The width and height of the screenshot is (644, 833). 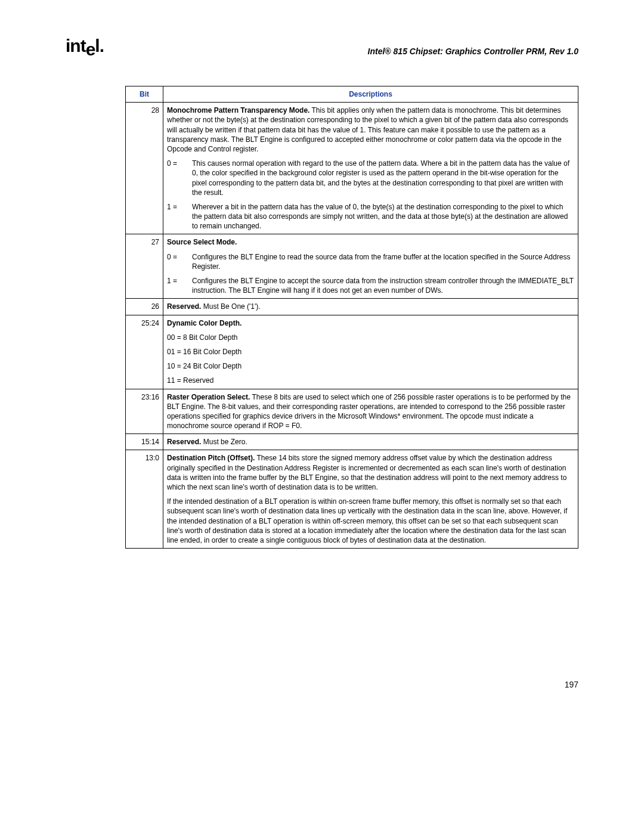 What do you see at coordinates (371, 500) in the screenshot?
I see `desc-cell: Destination Pitch (Offset). These 14 bit…` at bounding box center [371, 500].